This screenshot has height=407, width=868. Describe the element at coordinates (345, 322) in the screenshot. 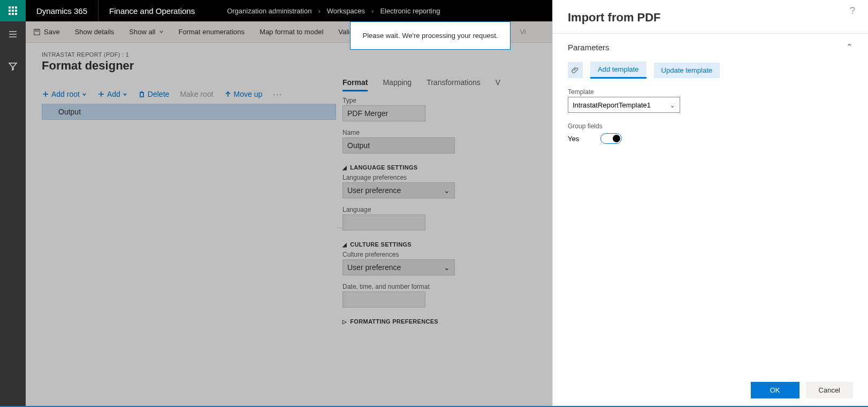

I see `expand-icon: ▷` at that location.